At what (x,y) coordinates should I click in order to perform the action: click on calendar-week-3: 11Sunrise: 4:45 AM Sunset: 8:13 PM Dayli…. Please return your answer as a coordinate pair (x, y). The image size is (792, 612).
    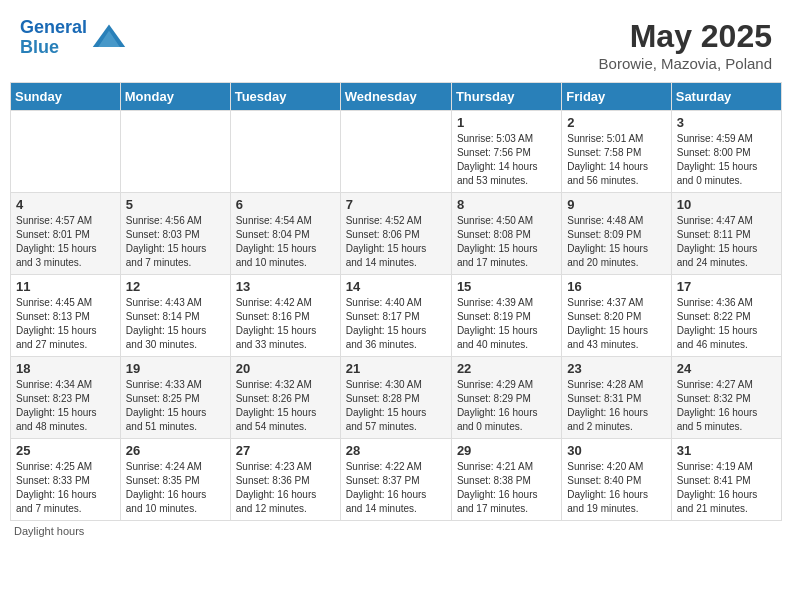
    Looking at the image, I should click on (396, 316).